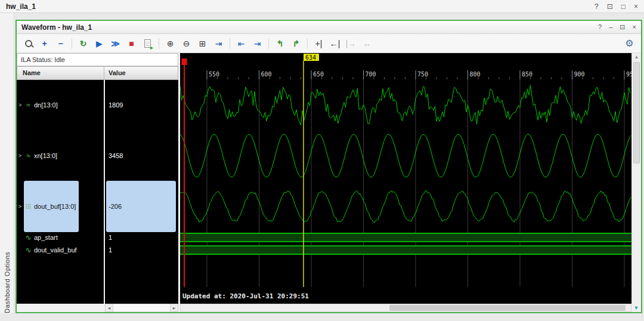 The image size is (644, 321). I want to click on scroll-left-icon: ◂, so click(109, 308).